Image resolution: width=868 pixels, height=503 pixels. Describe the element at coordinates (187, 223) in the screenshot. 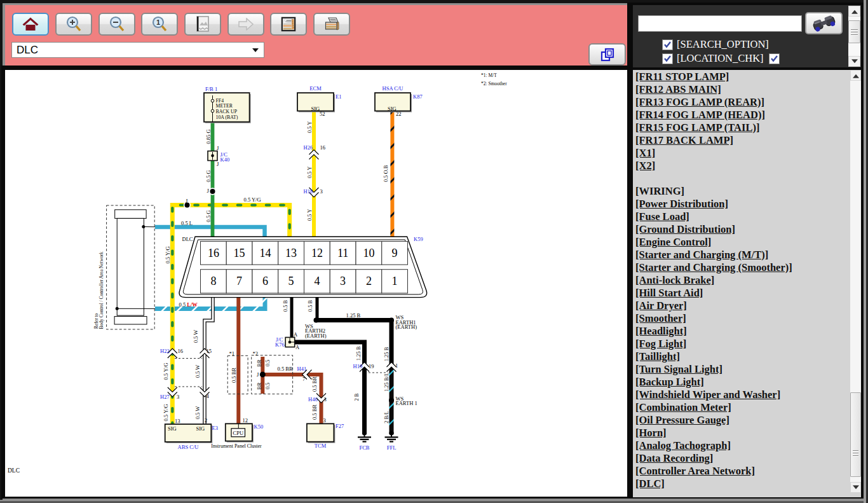

I see `svg-text: 0.5 L` at that location.